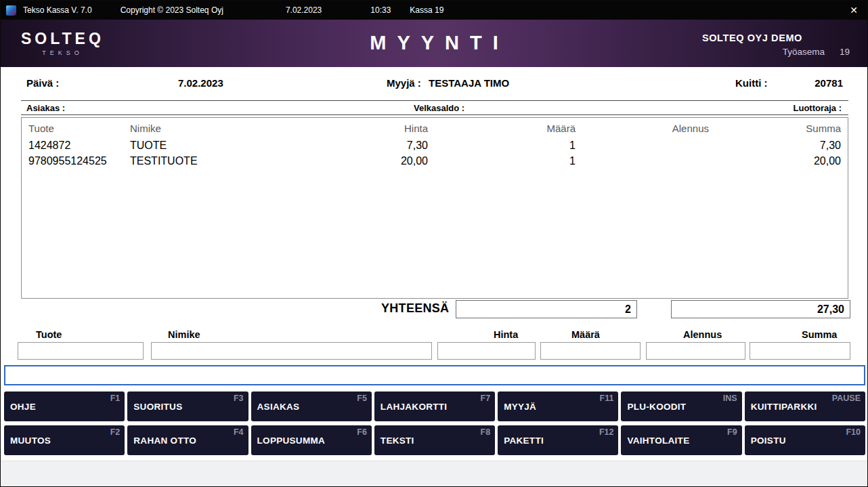 The height and width of the screenshot is (487, 868). What do you see at coordinates (829, 83) in the screenshot?
I see `receipt-number: 20781` at bounding box center [829, 83].